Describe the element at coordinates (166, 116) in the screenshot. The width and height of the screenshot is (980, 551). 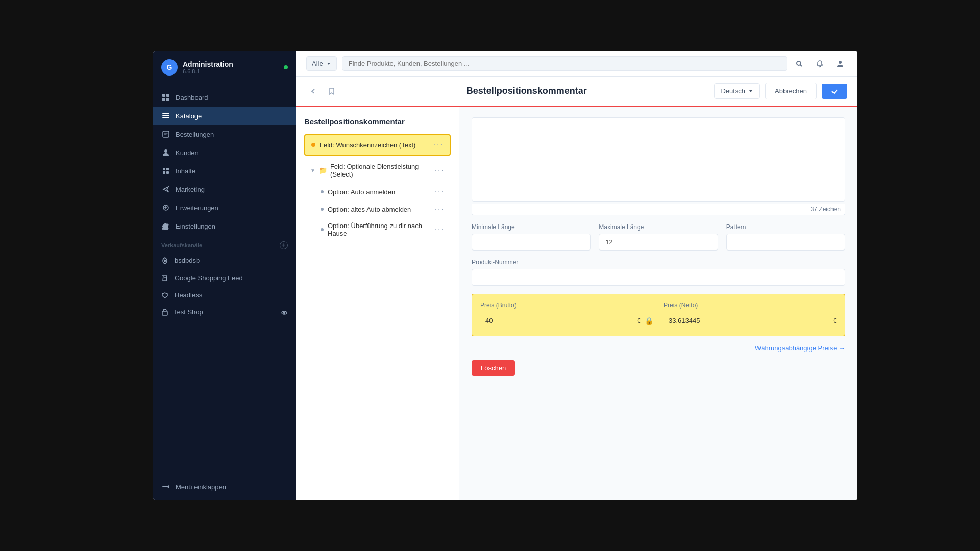
I see `kataloge-icon` at that location.